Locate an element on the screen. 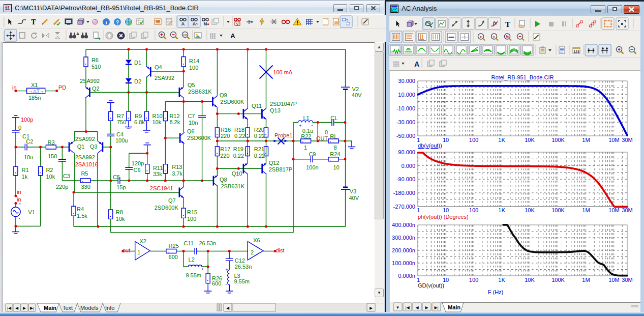 This screenshot has height=316, width=644. svg-text: -90.000 is located at coordinates (406, 179).